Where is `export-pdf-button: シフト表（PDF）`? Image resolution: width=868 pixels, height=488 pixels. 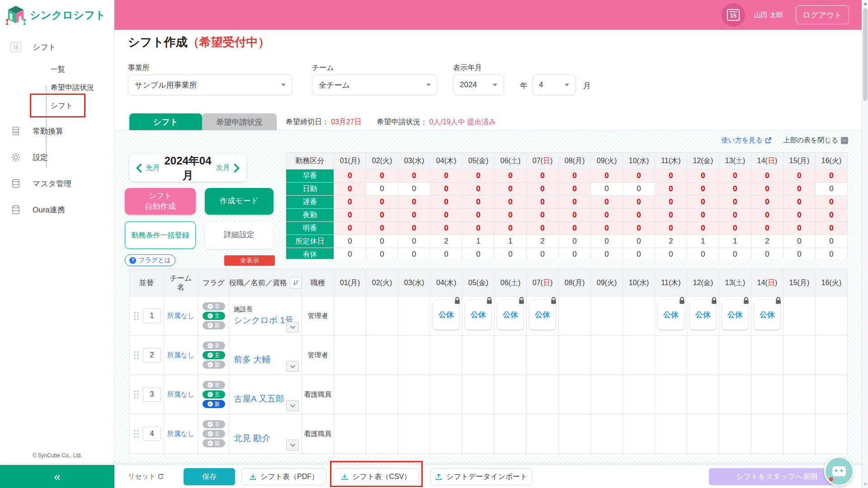
export-pdf-button: シフト表（PDF） is located at coordinates (284, 477).